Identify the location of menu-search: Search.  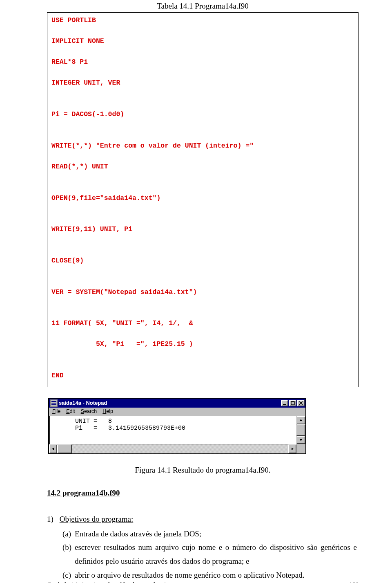
(89, 411).